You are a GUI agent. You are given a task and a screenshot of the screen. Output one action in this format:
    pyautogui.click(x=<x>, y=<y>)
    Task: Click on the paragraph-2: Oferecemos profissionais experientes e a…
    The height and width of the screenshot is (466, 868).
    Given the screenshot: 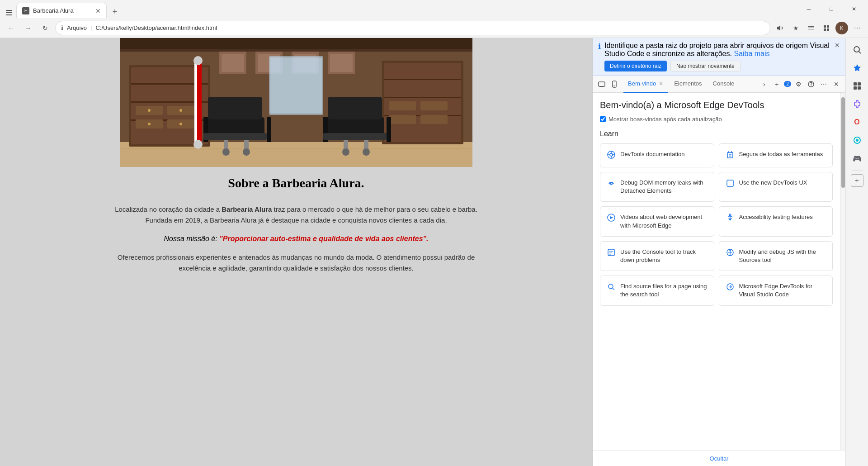 What is the action you would take?
    pyautogui.click(x=296, y=263)
    